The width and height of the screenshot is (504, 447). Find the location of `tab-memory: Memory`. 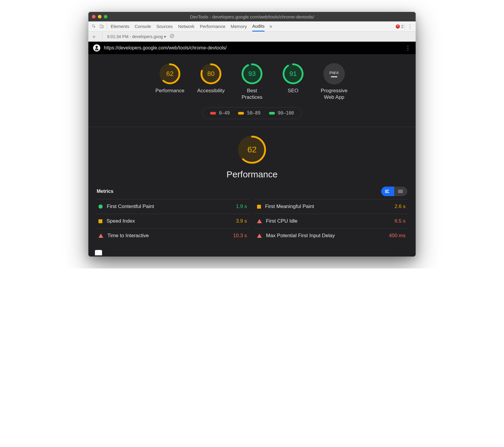

tab-memory: Memory is located at coordinates (239, 26).